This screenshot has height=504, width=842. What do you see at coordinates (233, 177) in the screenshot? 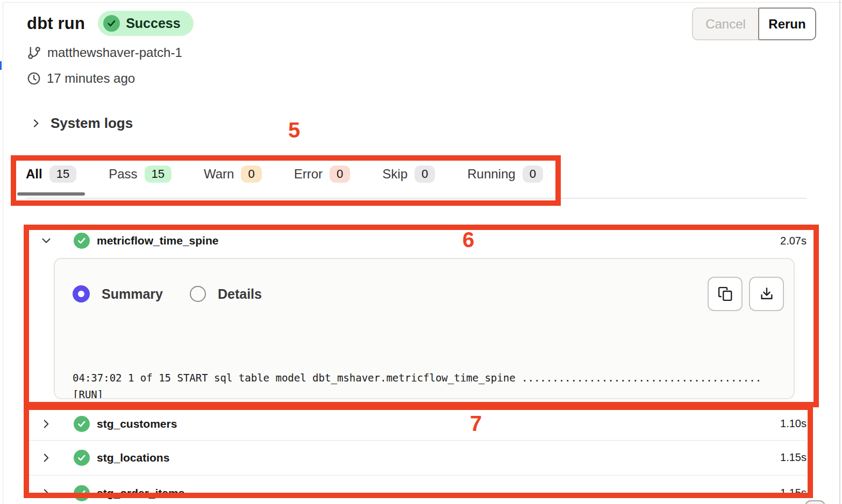
I see `tab-warn: Warn 0` at bounding box center [233, 177].